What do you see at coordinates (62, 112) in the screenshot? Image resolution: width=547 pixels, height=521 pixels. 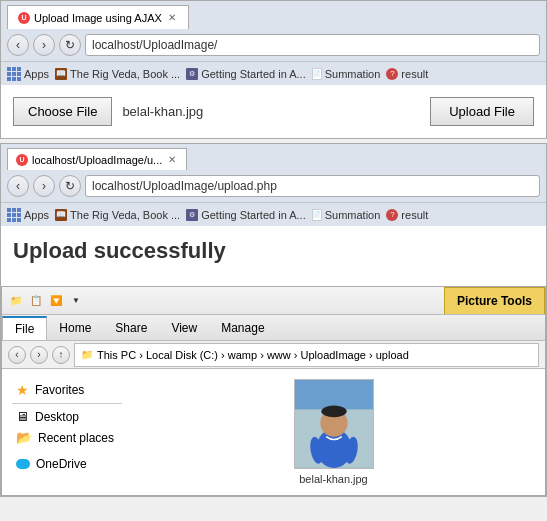 I see `choose-file-button: Choose File` at bounding box center [62, 112].